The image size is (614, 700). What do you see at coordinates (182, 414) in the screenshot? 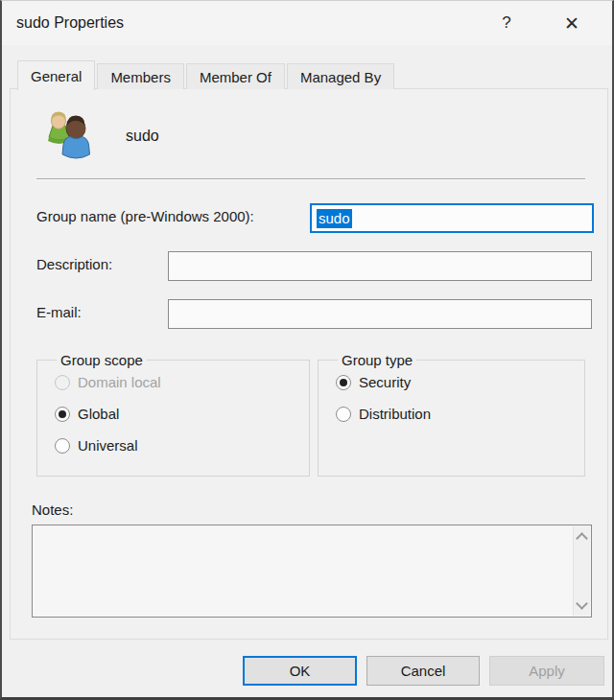
I see `radio-global: Global` at bounding box center [182, 414].